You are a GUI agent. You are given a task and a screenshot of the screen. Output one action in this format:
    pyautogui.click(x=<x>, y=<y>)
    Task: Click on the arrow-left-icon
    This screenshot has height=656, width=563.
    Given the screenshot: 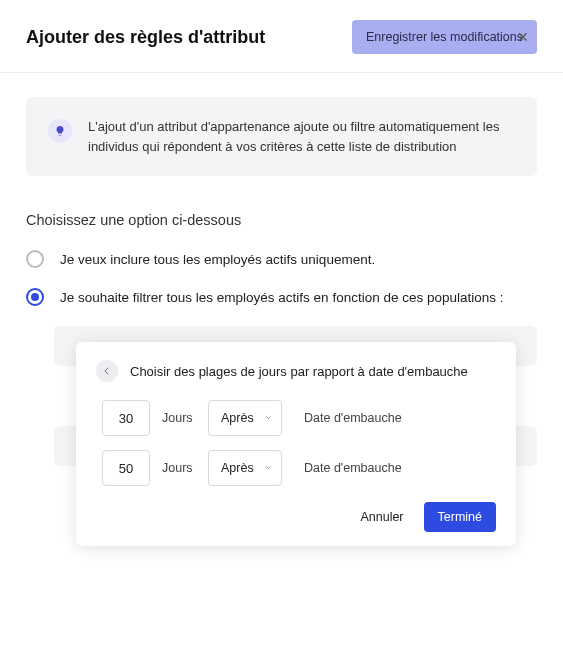 What is the action you would take?
    pyautogui.click(x=107, y=371)
    